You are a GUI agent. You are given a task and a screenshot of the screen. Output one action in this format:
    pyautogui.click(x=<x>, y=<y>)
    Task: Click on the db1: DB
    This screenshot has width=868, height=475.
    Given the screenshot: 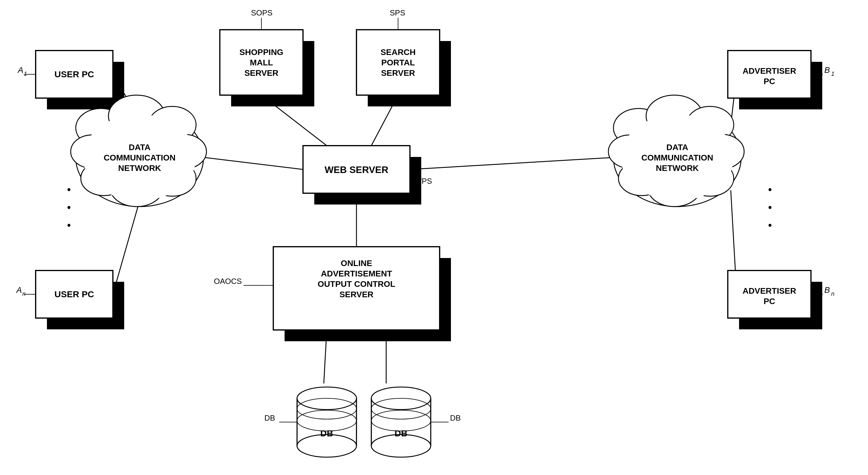 What is the action you would take?
    pyautogui.click(x=327, y=422)
    